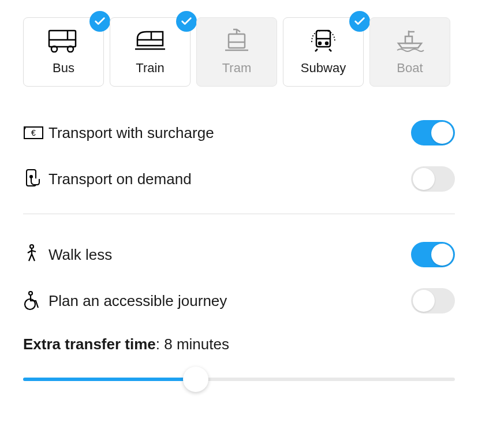 This screenshot has width=478, height=448. What do you see at coordinates (239, 52) in the screenshot?
I see `transport-modes-row: Bus Train Tram` at bounding box center [239, 52].